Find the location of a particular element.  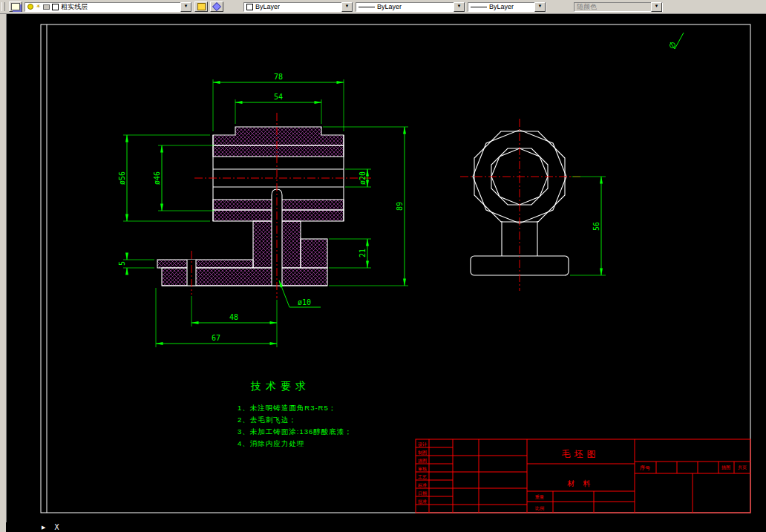

linetype-sample-icon is located at coordinates (367, 7).